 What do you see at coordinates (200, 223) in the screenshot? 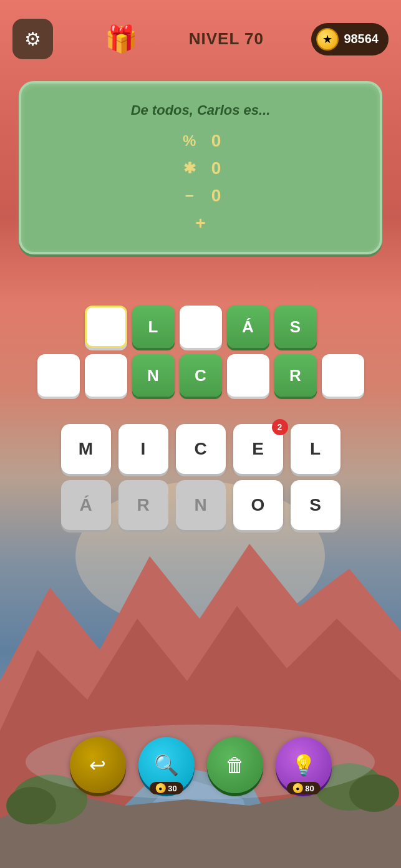
I see `stat-symbol-plus: +` at bounding box center [200, 223].